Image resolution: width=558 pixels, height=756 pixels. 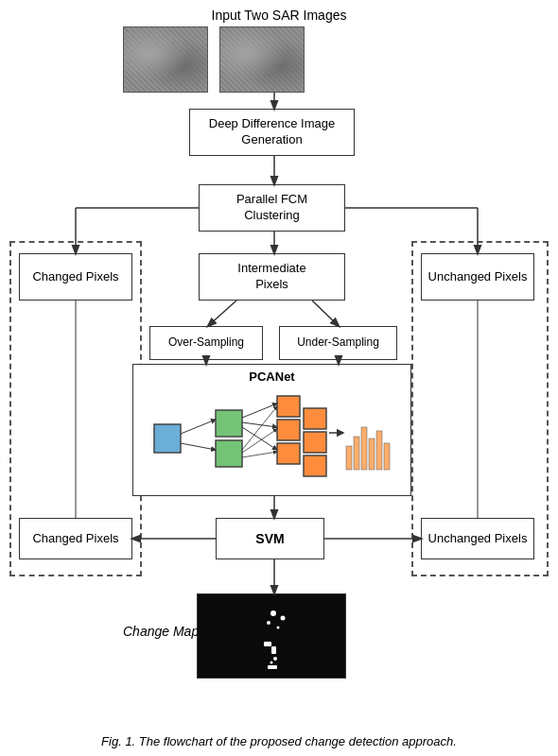 What do you see at coordinates (206, 343) in the screenshot?
I see `over-sampling-box: Over-Sampling` at bounding box center [206, 343].